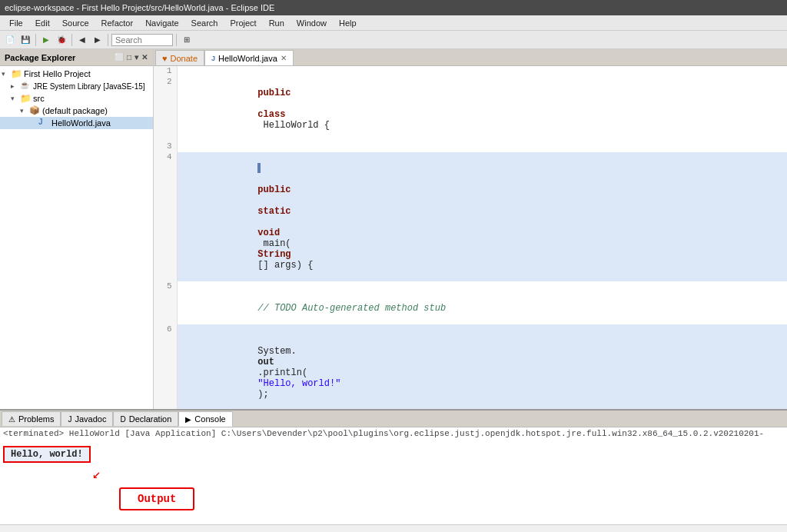  Describe the element at coordinates (470, 367) in the screenshot. I see `line-6: 6 System. out .println( "Hello, world!" …` at that location.